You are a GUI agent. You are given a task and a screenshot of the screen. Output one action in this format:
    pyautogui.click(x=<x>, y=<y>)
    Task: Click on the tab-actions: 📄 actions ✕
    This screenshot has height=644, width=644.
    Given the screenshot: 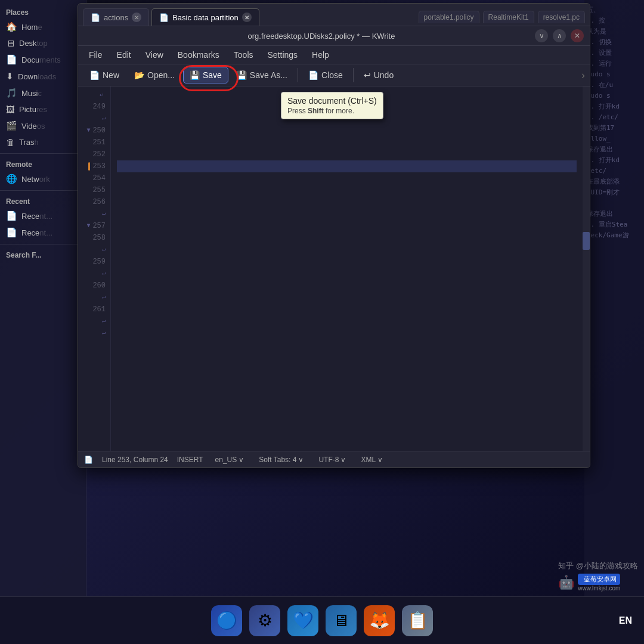 What is the action you would take?
    pyautogui.click(x=116, y=17)
    